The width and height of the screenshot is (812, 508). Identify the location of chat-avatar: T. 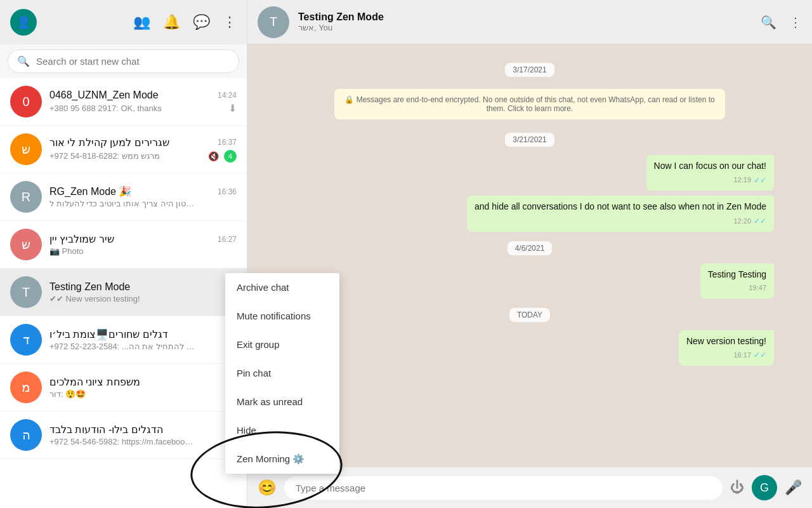
(273, 22).